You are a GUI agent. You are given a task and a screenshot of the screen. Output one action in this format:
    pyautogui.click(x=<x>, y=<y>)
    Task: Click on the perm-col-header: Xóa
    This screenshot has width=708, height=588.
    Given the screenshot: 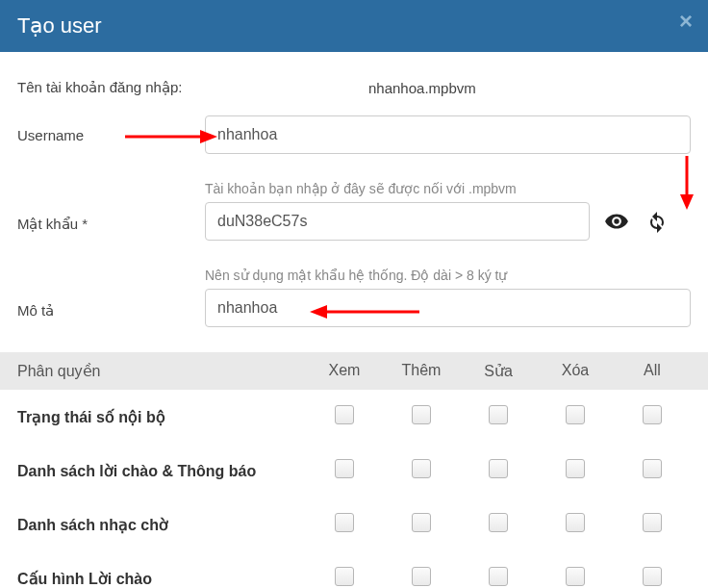 What is the action you would take?
    pyautogui.click(x=575, y=371)
    